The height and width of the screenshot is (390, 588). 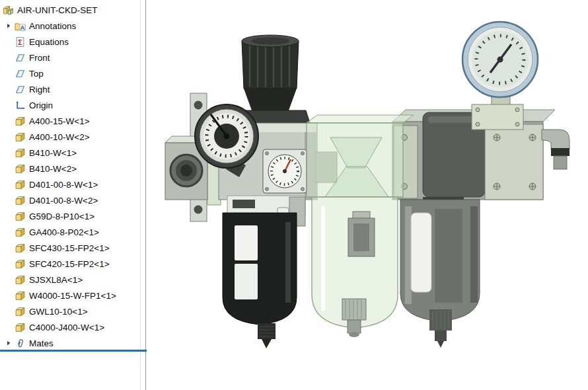 I want to click on mates-paperclip-icon, so click(x=20, y=344).